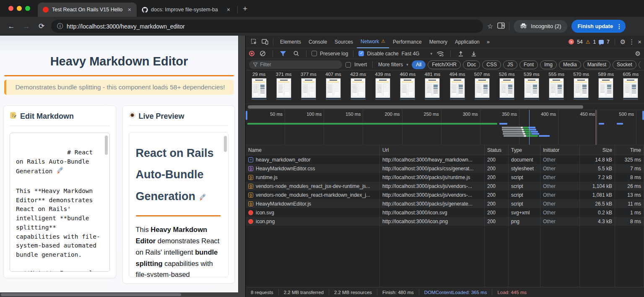 This screenshot has height=297, width=644. Describe the element at coordinates (445, 186) in the screenshot. I see `network-request-row: {}vendors-node_modules_react_jsx-dev-run…` at that location.